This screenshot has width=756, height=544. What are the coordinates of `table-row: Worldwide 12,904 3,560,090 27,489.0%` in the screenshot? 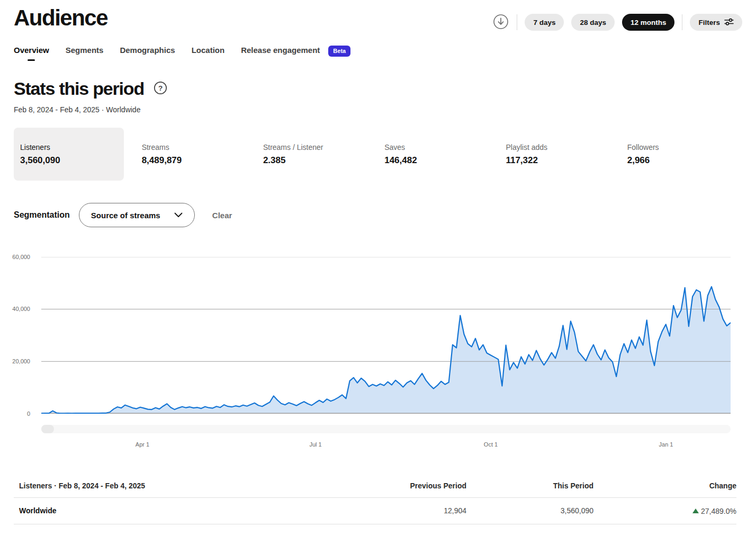 It's located at (375, 511).